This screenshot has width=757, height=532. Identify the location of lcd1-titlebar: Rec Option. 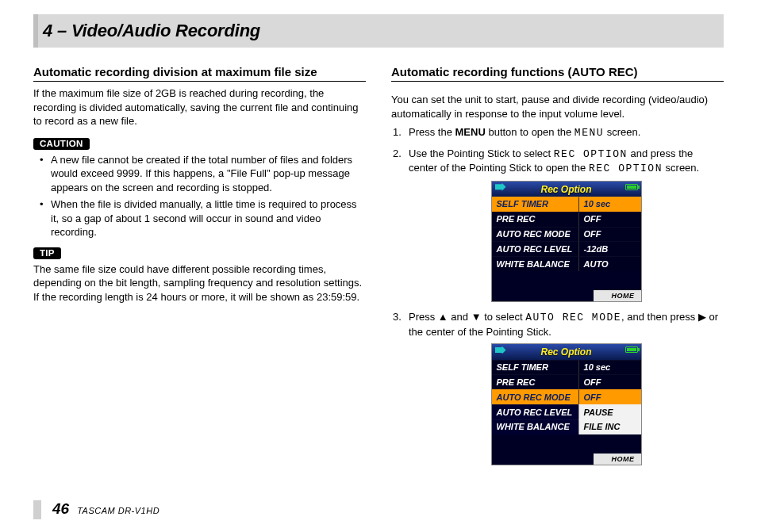
(567, 189).